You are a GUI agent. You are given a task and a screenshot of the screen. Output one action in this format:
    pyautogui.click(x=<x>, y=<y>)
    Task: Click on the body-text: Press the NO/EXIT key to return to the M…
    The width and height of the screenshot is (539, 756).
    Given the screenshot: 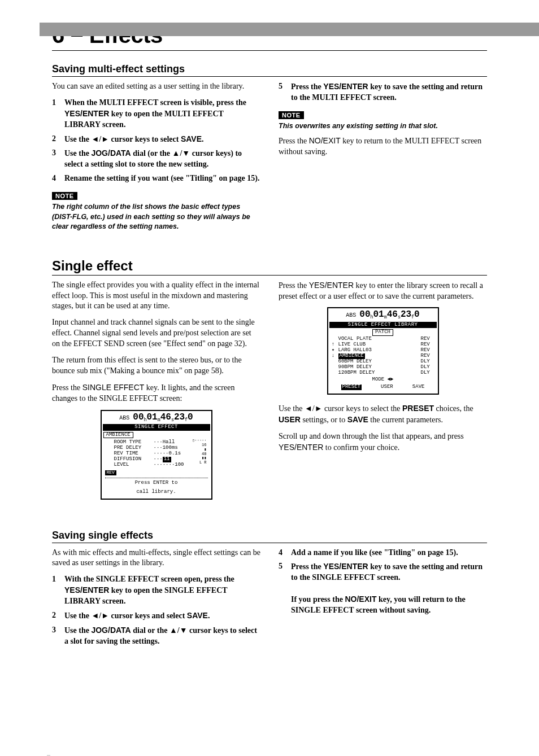 What is the action you would take?
    pyautogui.click(x=383, y=147)
    